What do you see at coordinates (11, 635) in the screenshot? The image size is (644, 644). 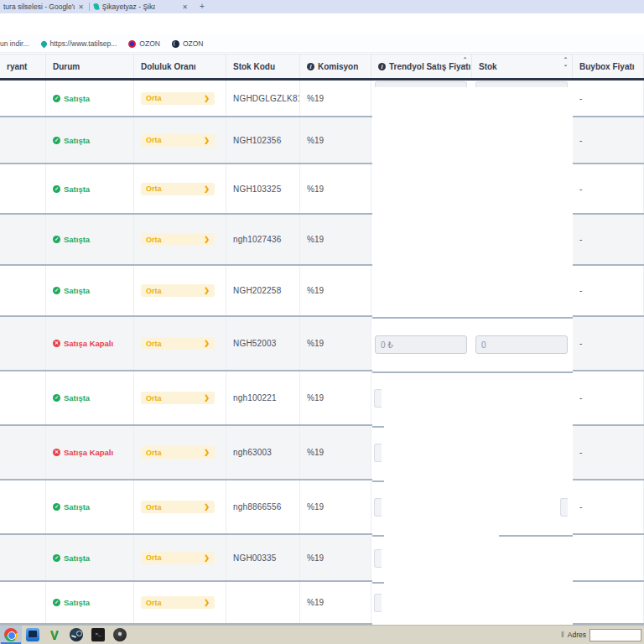 I see `chrome-icon` at bounding box center [11, 635].